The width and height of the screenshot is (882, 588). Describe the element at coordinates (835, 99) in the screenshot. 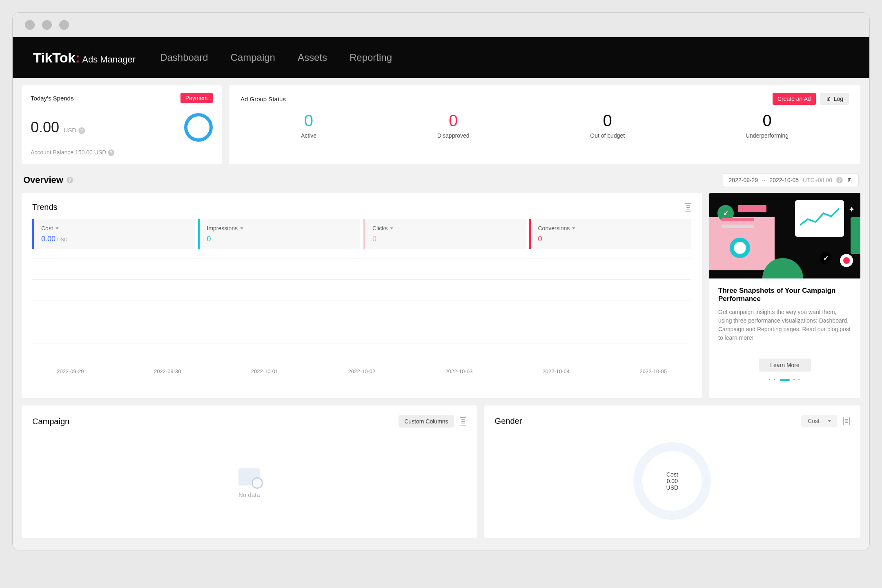

I see `log-button: 🗎Log` at that location.